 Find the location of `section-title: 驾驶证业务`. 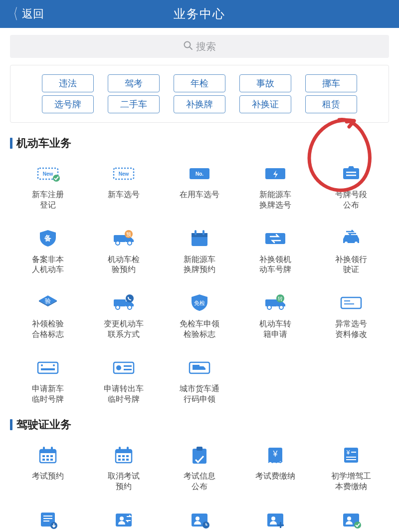

section-title: 驾驶证业务 is located at coordinates (200, 425).